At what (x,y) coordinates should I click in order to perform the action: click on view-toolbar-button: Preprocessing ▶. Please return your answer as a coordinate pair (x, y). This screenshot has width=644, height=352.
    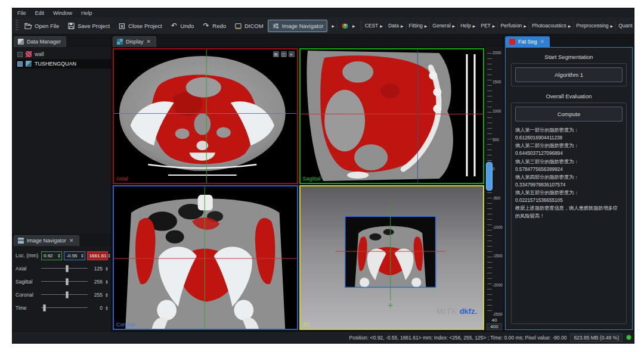
    Looking at the image, I should click on (594, 26).